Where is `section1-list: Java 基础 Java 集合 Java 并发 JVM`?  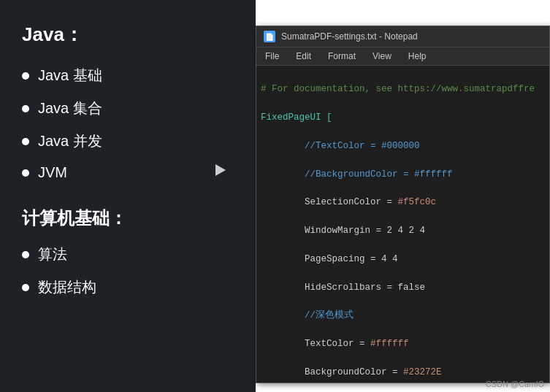
section1-list: Java 基础 Java 集合 Java 并发 JVM is located at coordinates (128, 123).